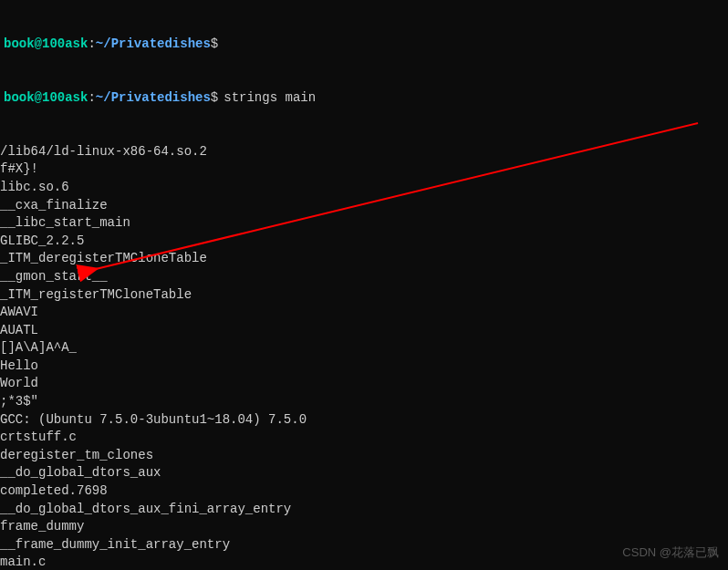 The height and width of the screenshot is (570, 728). I want to click on output-line: __gmon_start__, so click(364, 277).